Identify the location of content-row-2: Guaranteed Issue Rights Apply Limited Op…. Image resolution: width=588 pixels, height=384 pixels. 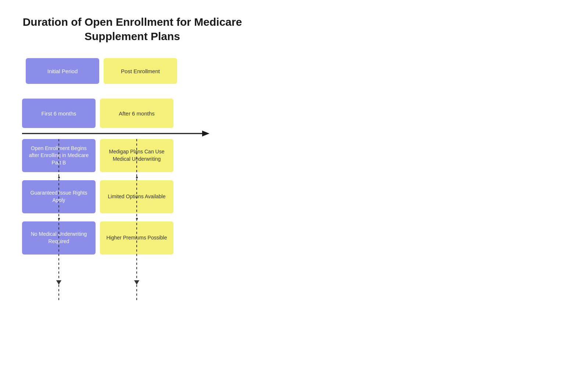
(132, 197).